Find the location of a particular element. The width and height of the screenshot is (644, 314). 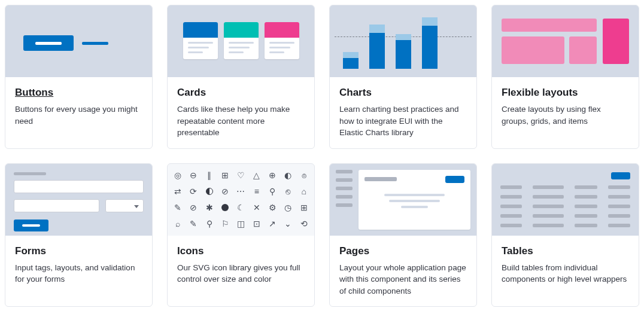

card-title: Cards is located at coordinates (241, 93).